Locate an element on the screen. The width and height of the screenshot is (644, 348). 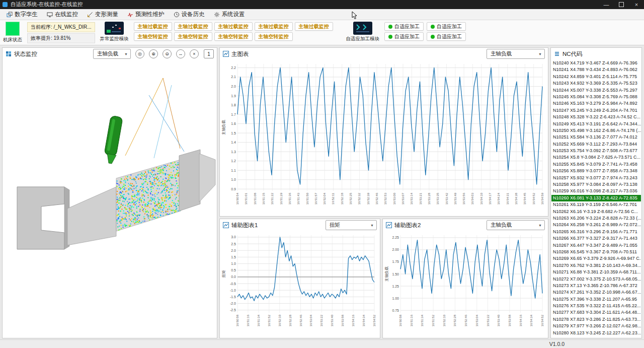
spindle-overload-monitor-button-4: 主轴过载监控 is located at coordinates (274, 26).